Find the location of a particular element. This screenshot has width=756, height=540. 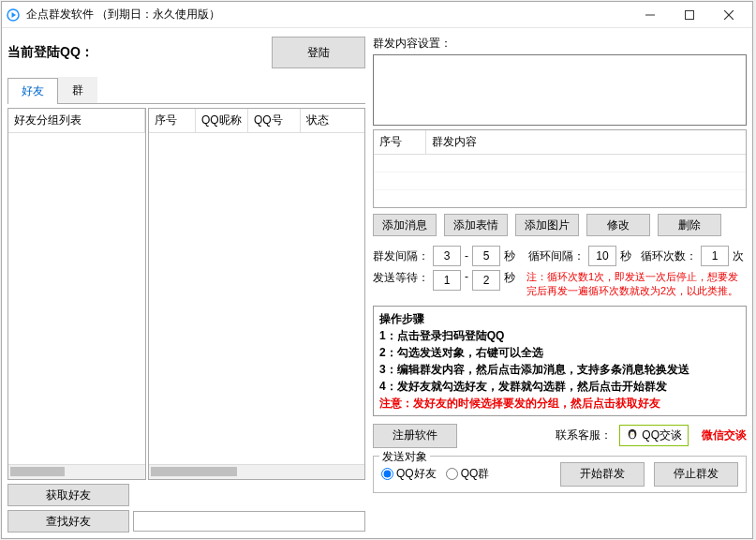

wechat-contact-button: 微信交谈 is located at coordinates (724, 435).